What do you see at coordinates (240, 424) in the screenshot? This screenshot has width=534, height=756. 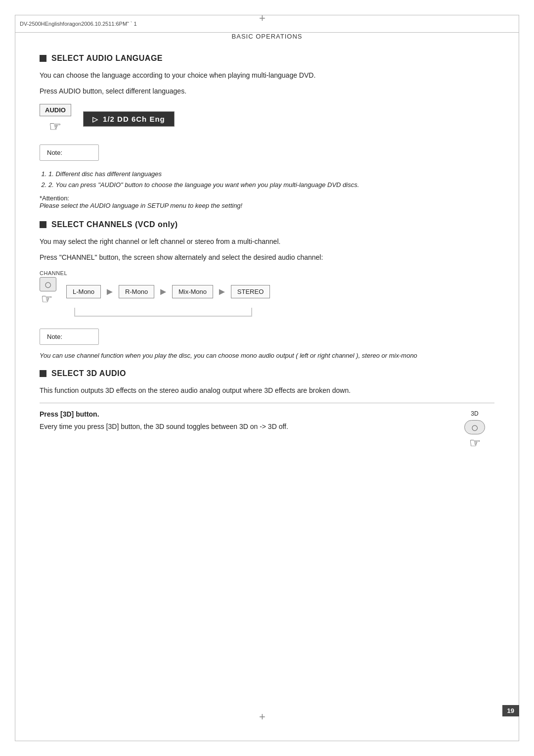 I see `threed-text-col: Press [3D] button. Every time you press …` at bounding box center [240, 424].